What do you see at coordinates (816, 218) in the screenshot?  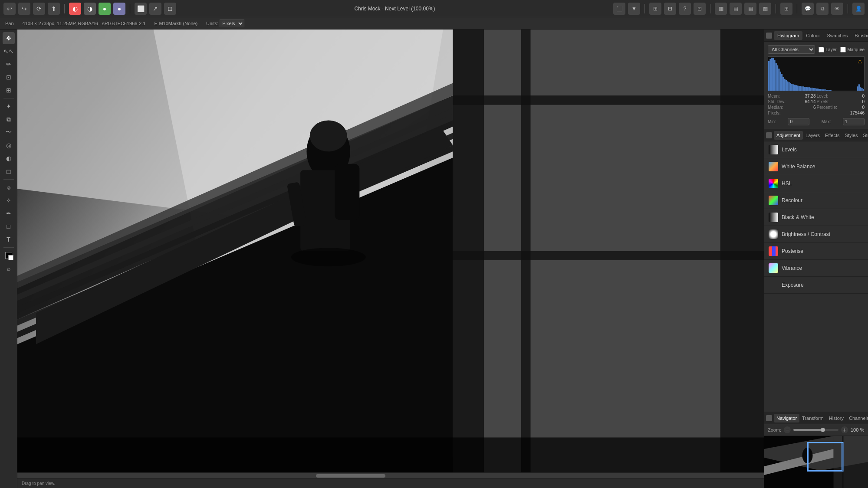 I see `adj-item-black-white: Black & White` at bounding box center [816, 218].